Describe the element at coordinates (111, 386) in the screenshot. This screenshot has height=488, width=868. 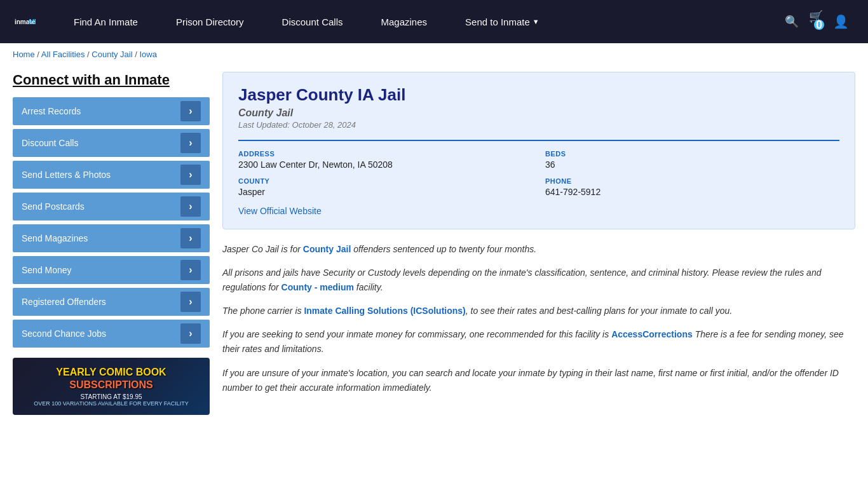
I see `ad-banner: YEARLY COMIC BOOK SUBSCRIPTIONS STARTING…` at that location.